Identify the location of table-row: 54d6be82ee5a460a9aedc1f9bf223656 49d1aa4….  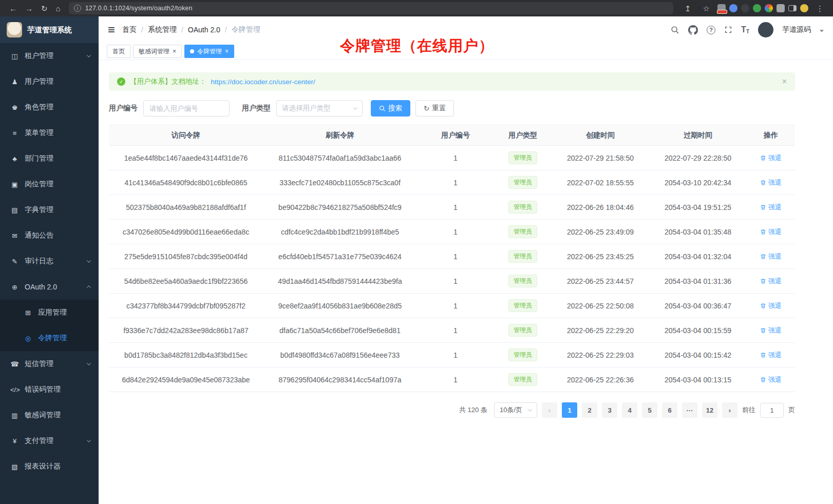
(452, 281).